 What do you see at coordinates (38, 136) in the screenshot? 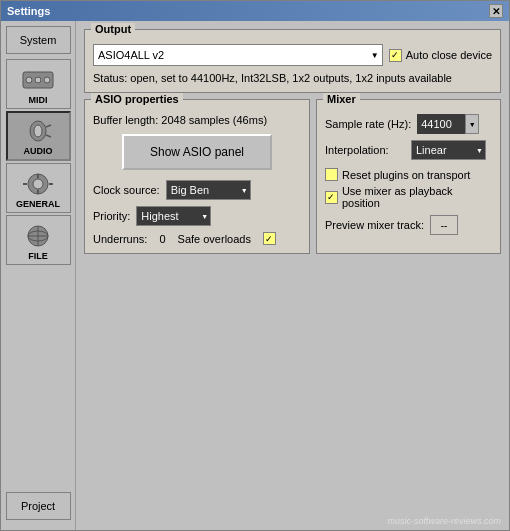
I see `sidebar-item-audio: AUDIO` at bounding box center [38, 136].